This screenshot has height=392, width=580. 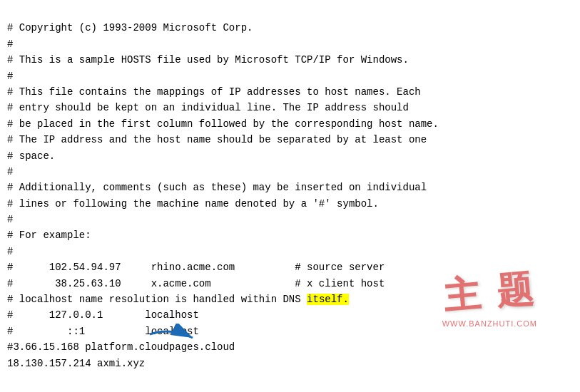 I want to click on text-line: # ::1 localhost, so click(x=290, y=331).